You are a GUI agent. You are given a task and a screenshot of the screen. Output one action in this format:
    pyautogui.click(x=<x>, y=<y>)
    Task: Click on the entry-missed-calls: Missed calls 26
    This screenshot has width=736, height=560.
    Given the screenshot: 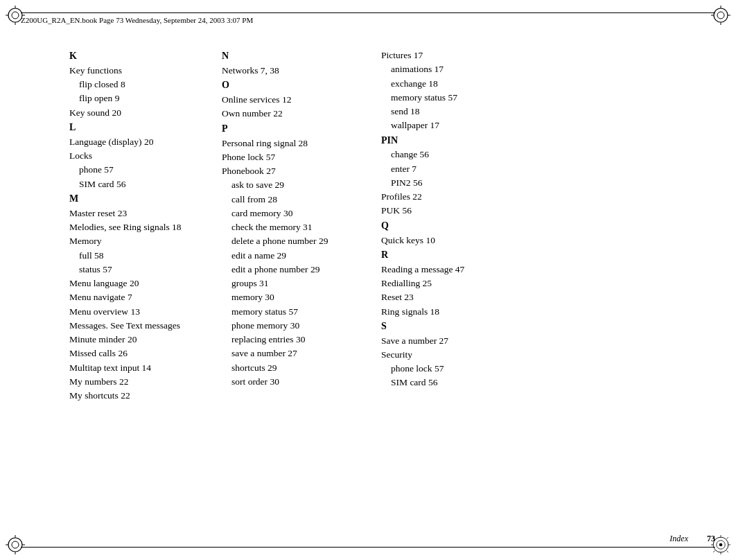 What is the action you would take?
    pyautogui.click(x=142, y=353)
    